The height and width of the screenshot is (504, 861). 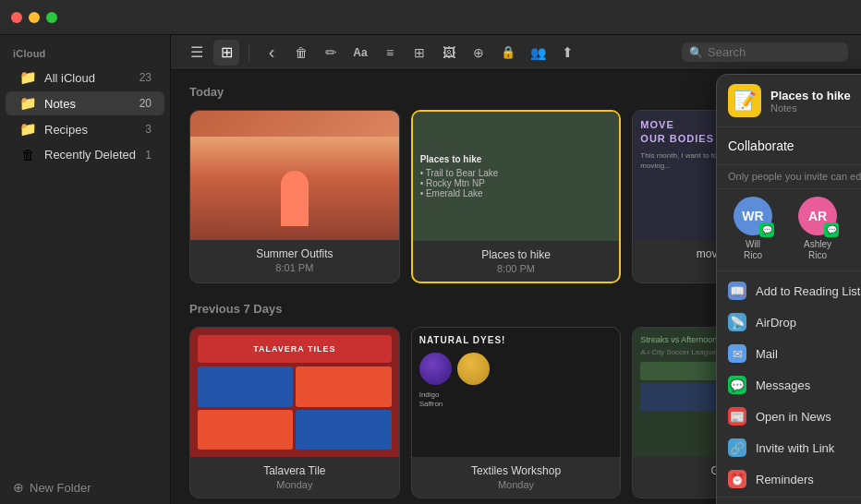 What do you see at coordinates (226, 53) in the screenshot?
I see `grid-view-button: ⊞` at bounding box center [226, 53].